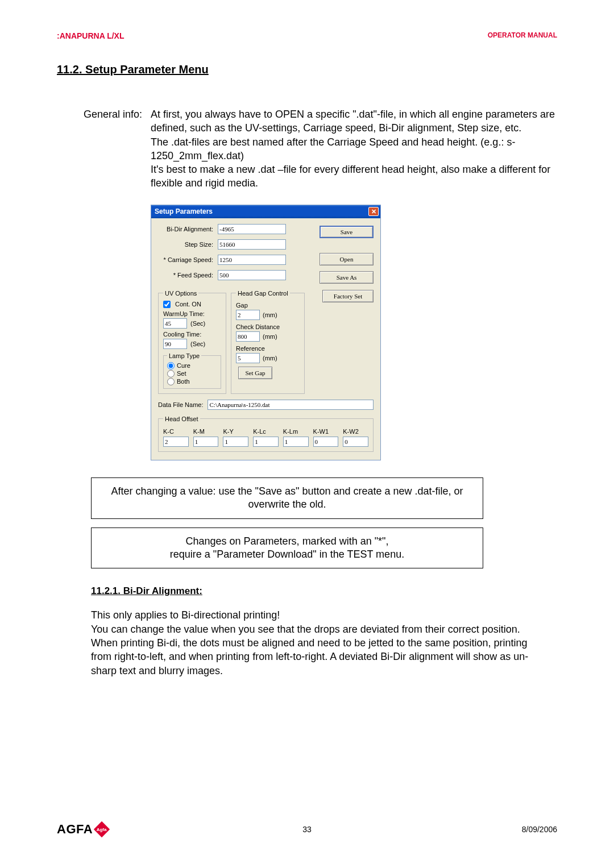 Image resolution: width=614 pixels, height=868 pixels. I want to click on section-title: 11.2. Setup Parameter Menu, so click(307, 69).